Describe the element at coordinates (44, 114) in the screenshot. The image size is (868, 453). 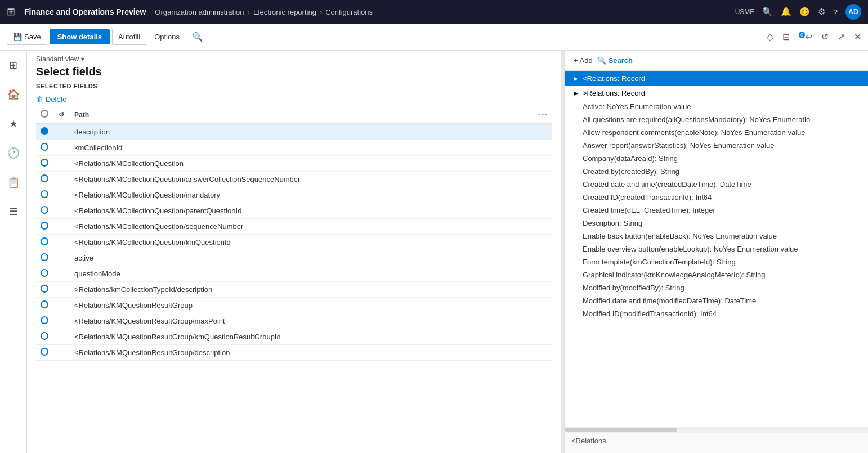
I see `select-all-radio` at that location.